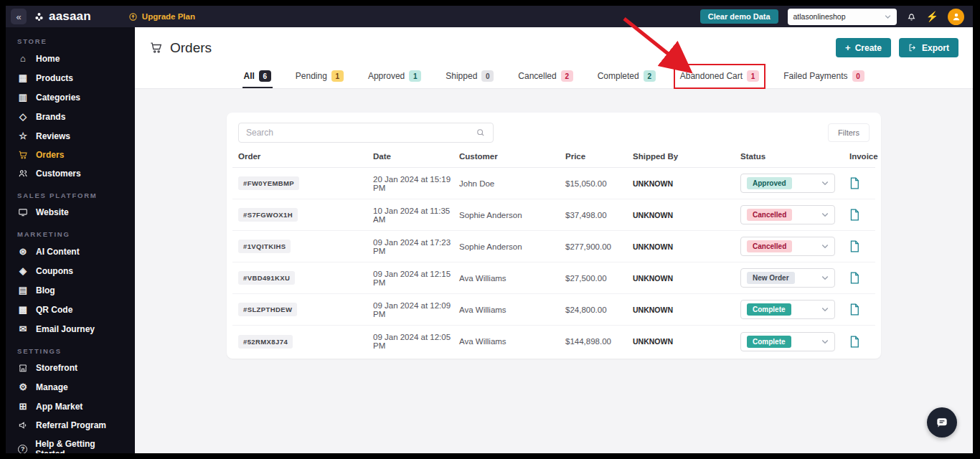 The width and height of the screenshot is (980, 459). Describe the element at coordinates (70, 116) in the screenshot. I see `sidebar-item-brands: ◇ Brands` at that location.